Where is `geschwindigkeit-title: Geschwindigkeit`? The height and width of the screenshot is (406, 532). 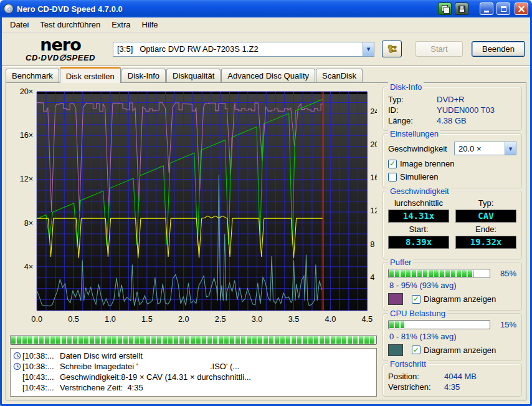
geschwindigkeit-title: Geschwindigkeit is located at coordinates (420, 191).